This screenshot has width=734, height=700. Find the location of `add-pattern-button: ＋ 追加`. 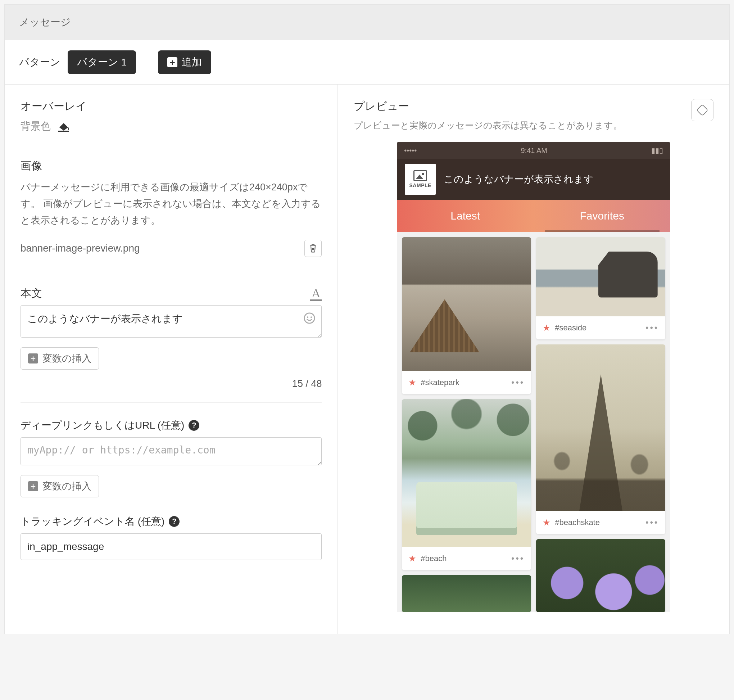

add-pattern-button: ＋ 追加 is located at coordinates (185, 62).